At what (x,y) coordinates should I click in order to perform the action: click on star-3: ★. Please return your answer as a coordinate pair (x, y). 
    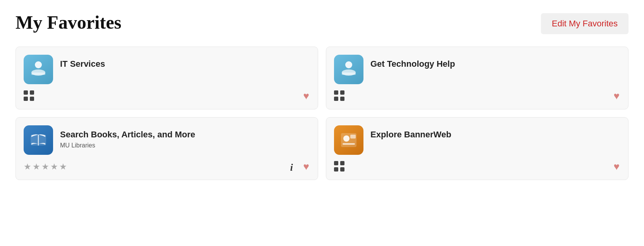
    Looking at the image, I should click on (45, 167).